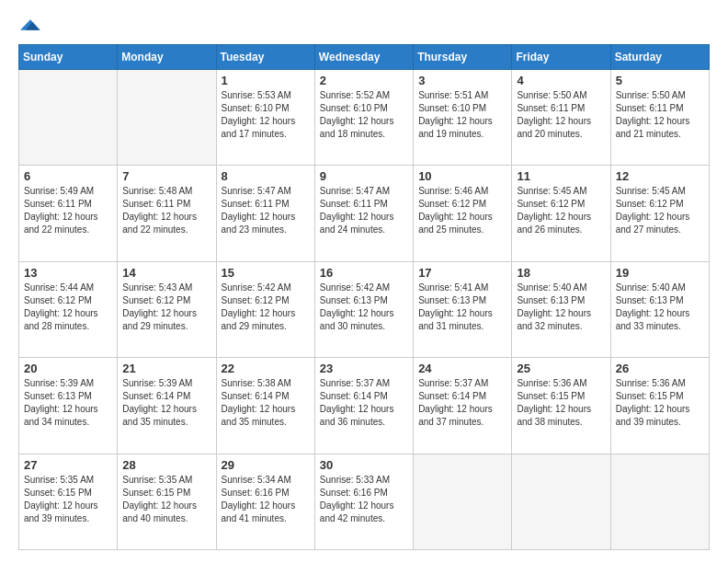  I want to click on calendar-cell: 11Sunrise: 5:45 AM Sunset: 6:12 PM Dayli…, so click(561, 213).